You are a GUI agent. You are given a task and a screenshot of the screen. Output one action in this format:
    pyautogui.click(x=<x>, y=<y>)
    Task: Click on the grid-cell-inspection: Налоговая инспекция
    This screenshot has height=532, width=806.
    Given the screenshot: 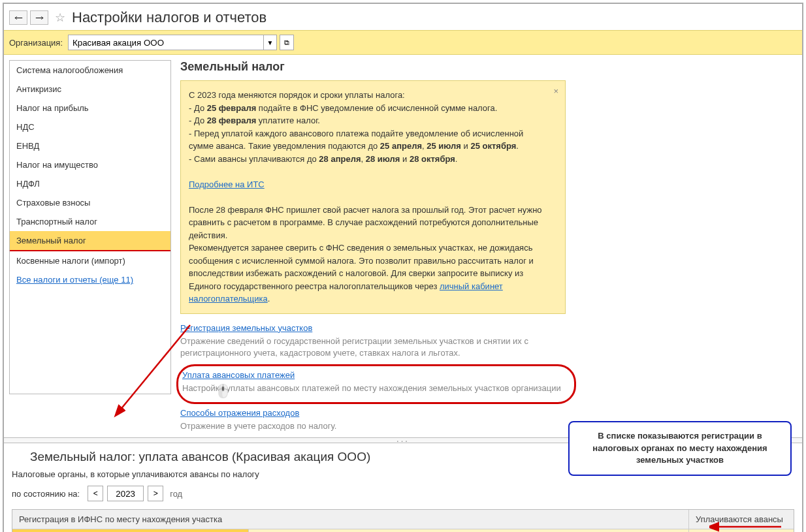 What is the action you would take?
    pyautogui.click(x=469, y=531)
    